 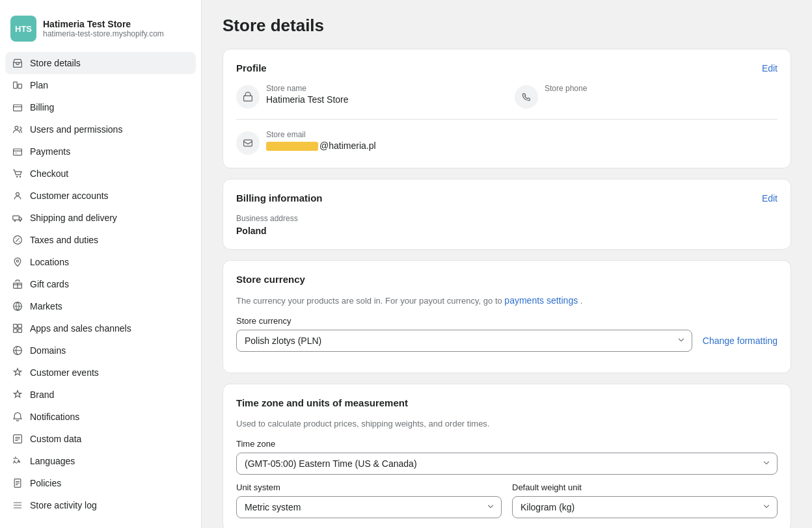 I want to click on billing-card-header: Billing information Edit, so click(x=507, y=198).